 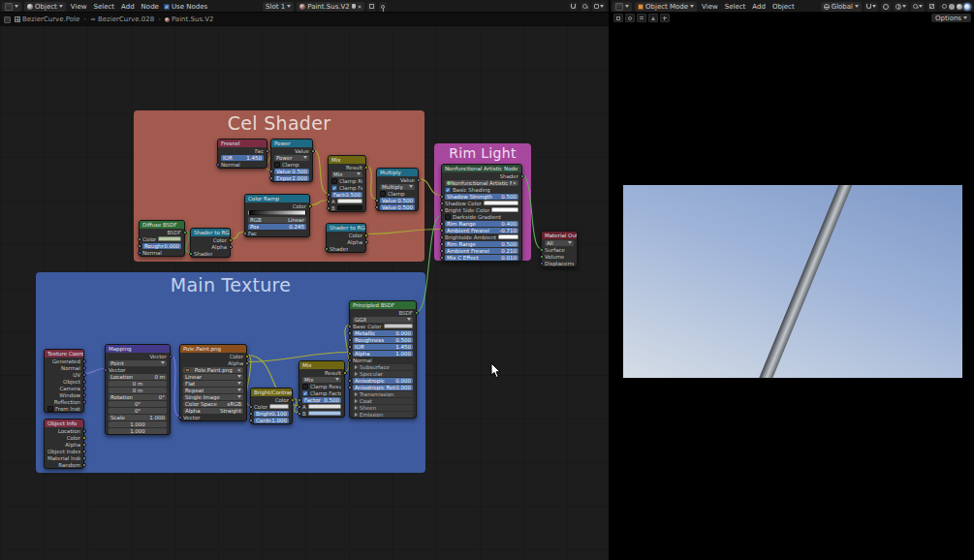 What do you see at coordinates (383, 305) in the screenshot?
I see `node-header: Principled BSDF` at bounding box center [383, 305].